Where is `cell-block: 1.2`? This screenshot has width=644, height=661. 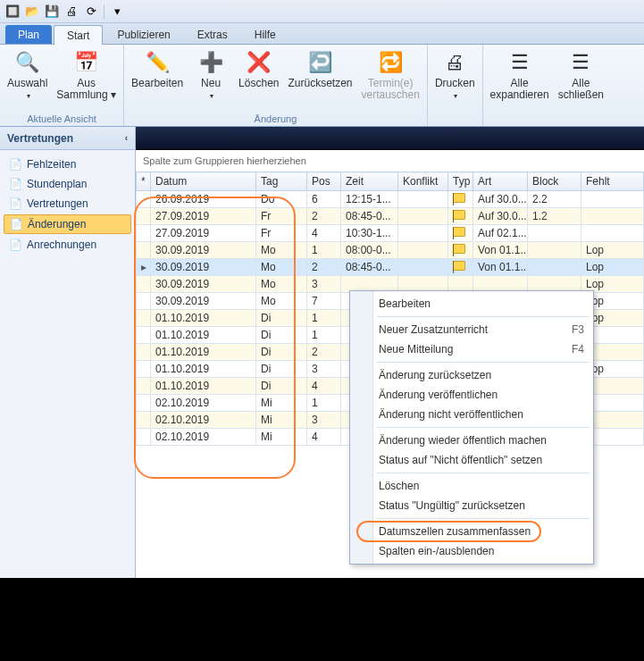 cell-block: 1.2 is located at coordinates (555, 216).